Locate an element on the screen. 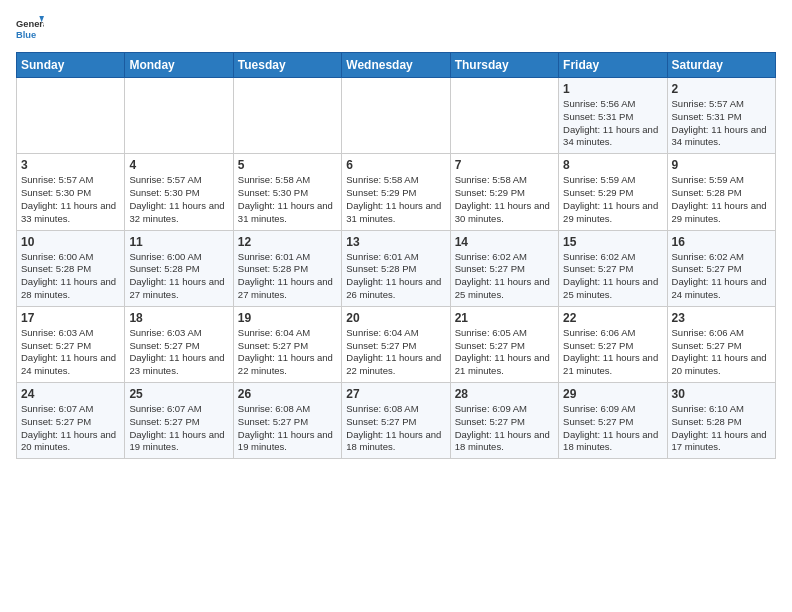  calendar-cell: 15Sunrise: 6:02 AM Sunset: 5:27 PM Dayli… is located at coordinates (613, 268).